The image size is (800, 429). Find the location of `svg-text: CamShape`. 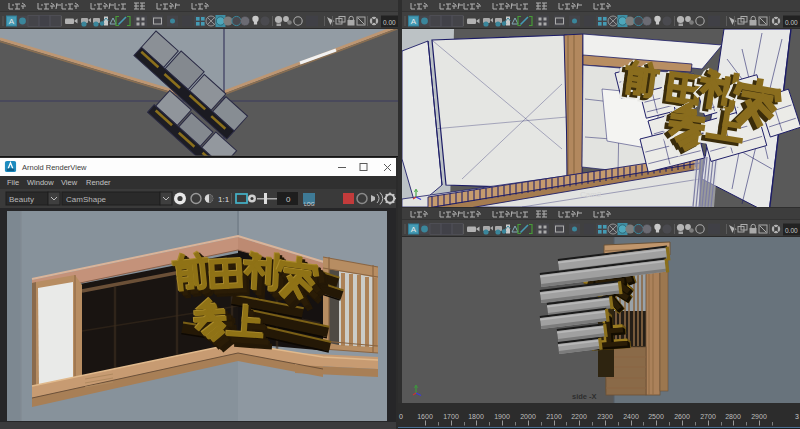

svg-text: CamShape is located at coordinates (86, 200).